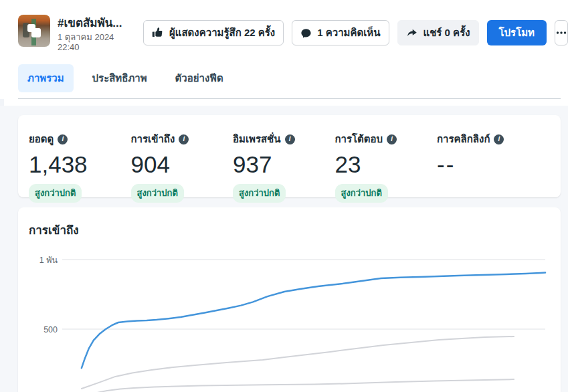 This screenshot has height=392, width=568. Describe the element at coordinates (90, 23) in the screenshot. I see `post-title: #เขตสัมพัน...` at that location.